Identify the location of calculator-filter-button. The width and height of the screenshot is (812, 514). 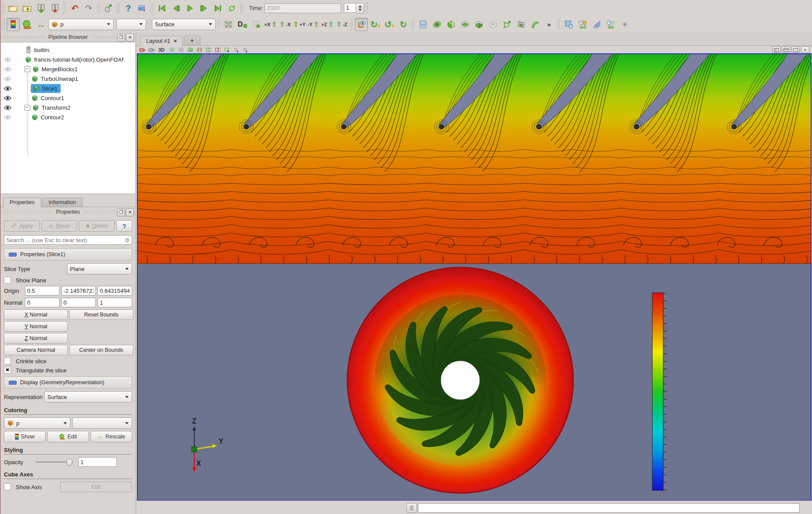
(423, 24).